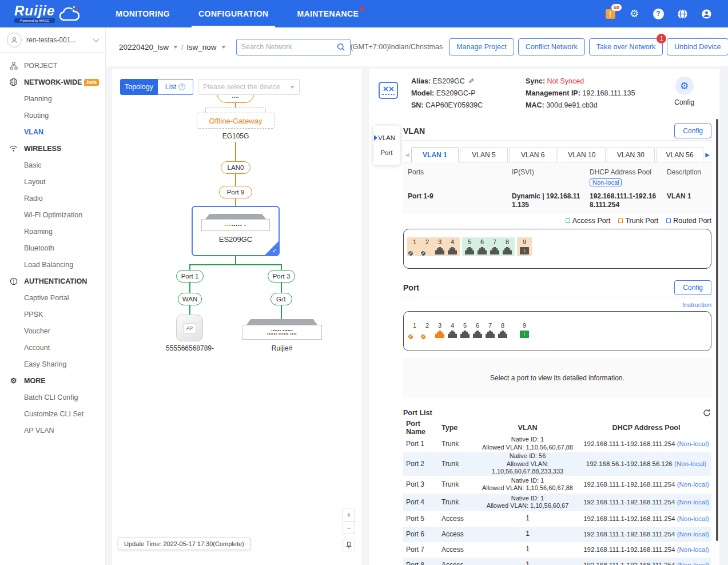 The height and width of the screenshot is (565, 728). Describe the element at coordinates (144, 47) in the screenshot. I see `project-selector: 20220420_lsw` at that location.